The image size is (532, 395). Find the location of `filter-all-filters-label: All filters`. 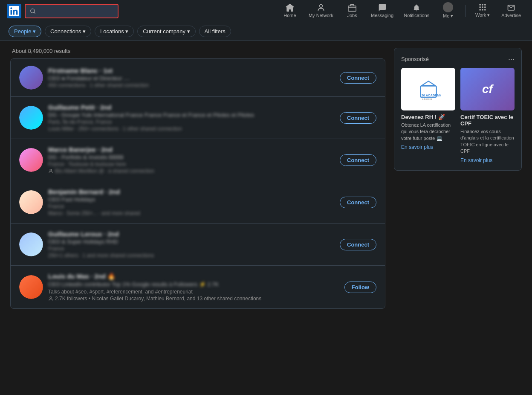

filter-all-filters-label: All filters is located at coordinates (215, 32).